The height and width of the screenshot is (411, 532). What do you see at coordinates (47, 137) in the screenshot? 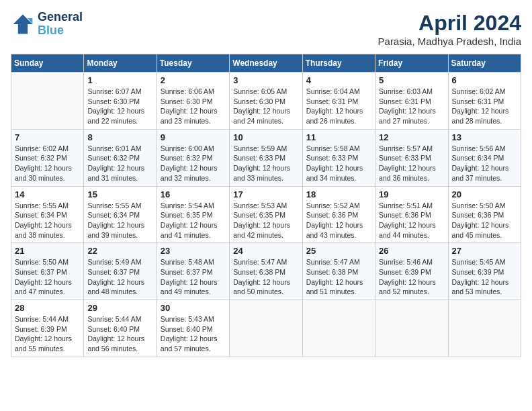
I see `day-number: 7` at bounding box center [47, 137].